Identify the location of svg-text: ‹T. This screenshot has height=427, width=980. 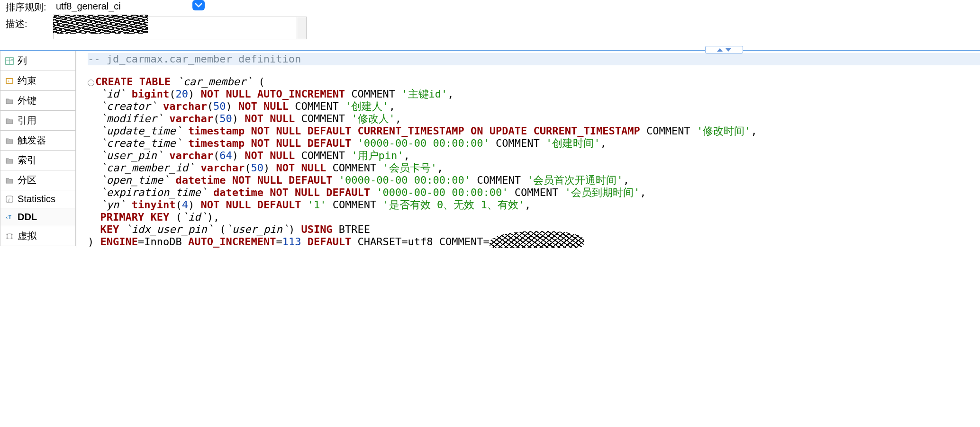
(9, 218).